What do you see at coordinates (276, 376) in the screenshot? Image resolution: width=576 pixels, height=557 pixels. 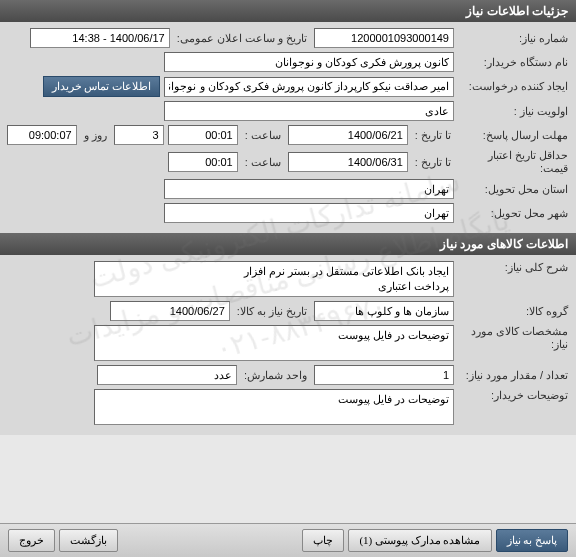 I see `unit-label: واحد شمارش:` at bounding box center [276, 376].